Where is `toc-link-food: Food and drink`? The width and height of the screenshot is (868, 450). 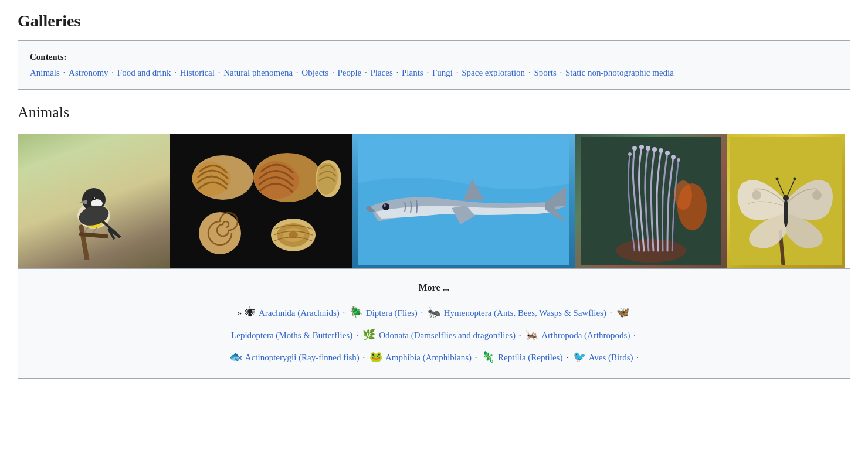
toc-link-food: Food and drink is located at coordinates (144, 73).